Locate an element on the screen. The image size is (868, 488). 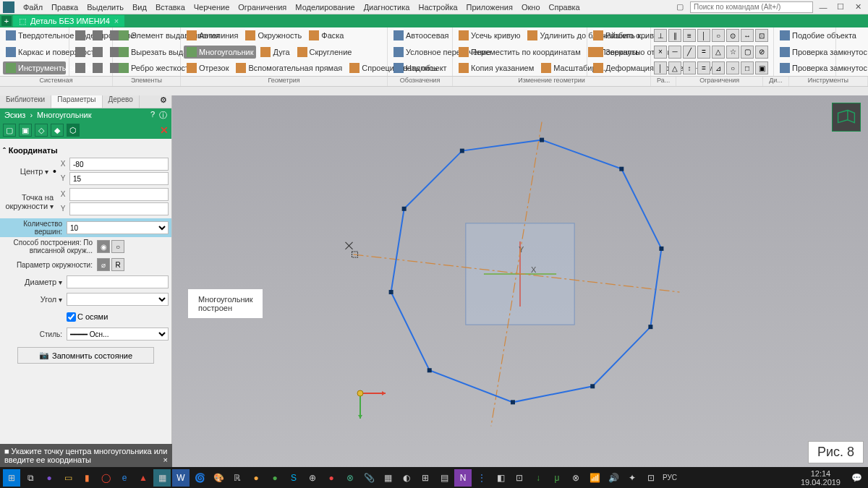
polygon-button: Многоугольник is located at coordinates (220, 52).